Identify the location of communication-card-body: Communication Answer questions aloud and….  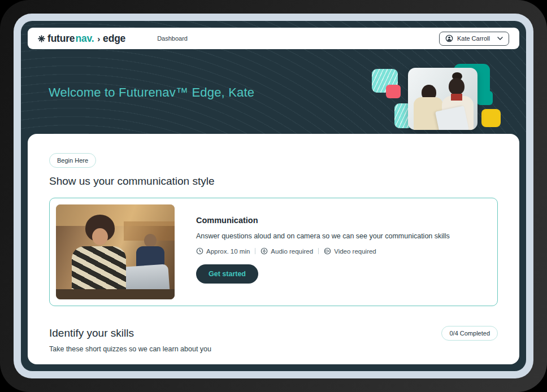
(323, 252).